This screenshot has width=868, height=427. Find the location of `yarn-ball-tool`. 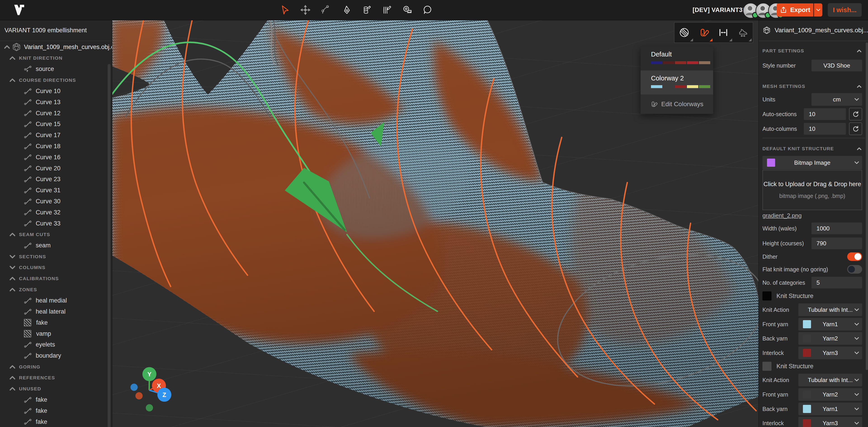

yarn-ball-tool is located at coordinates (684, 32).